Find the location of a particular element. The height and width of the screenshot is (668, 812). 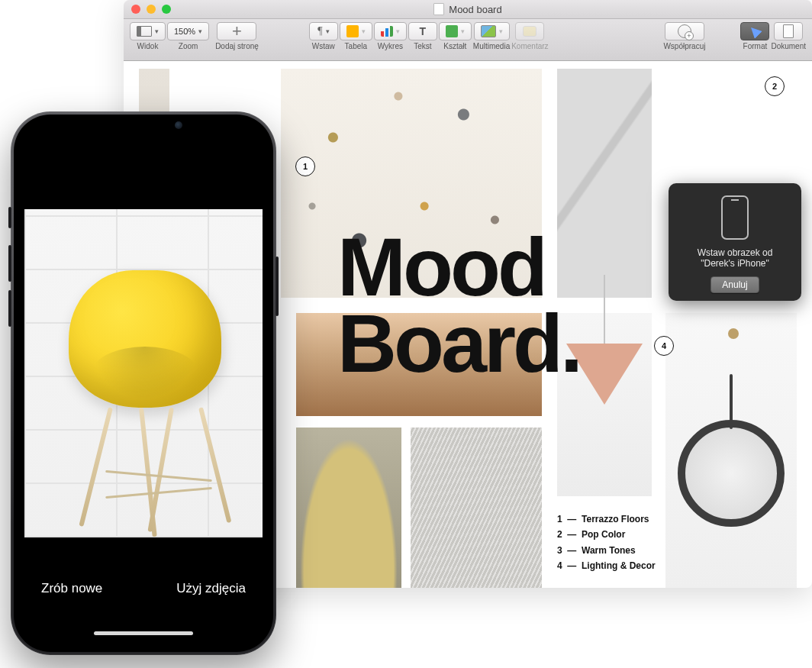

image-mirror is located at coordinates (731, 450).